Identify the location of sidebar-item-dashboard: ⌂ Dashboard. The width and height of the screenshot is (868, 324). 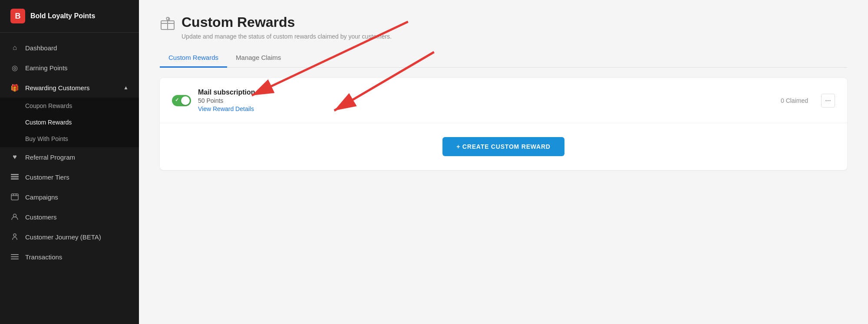
(69, 48).